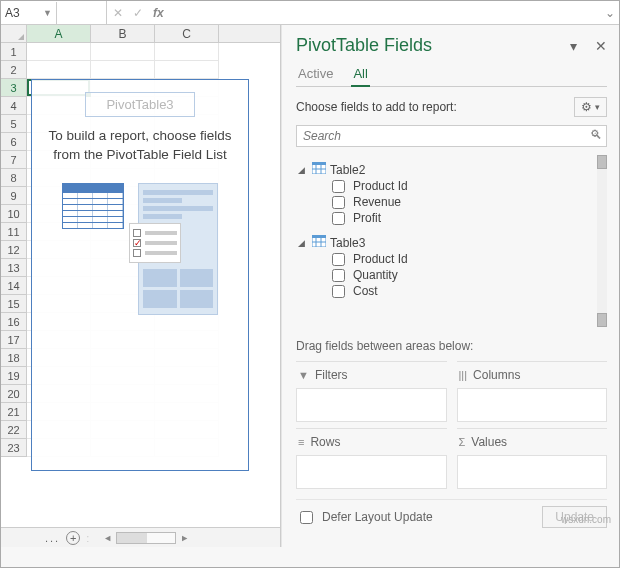  I want to click on row-header: 1, so click(14, 52).